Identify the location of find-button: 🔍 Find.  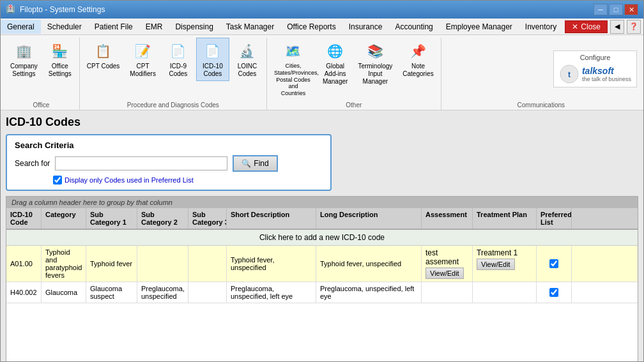
(255, 163).